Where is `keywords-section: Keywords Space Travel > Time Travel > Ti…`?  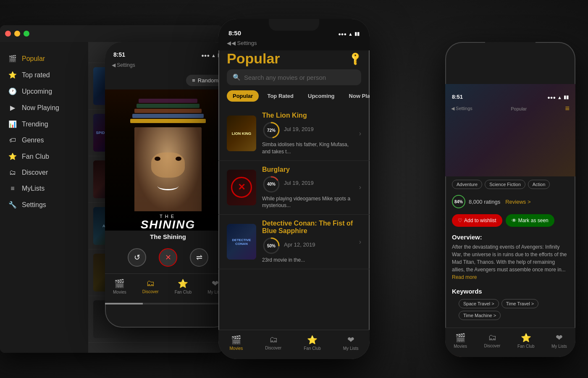 keywords-section: Keywords Space Travel > Time Travel > Ti… is located at coordinates (510, 306).